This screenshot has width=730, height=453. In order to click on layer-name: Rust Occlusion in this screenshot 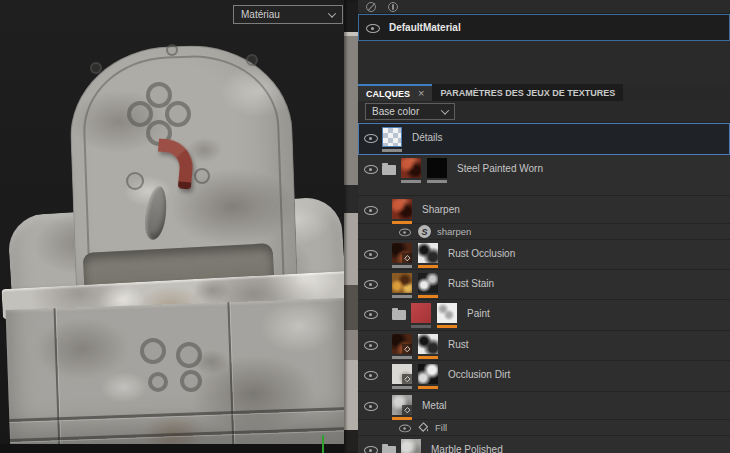, I will do `click(482, 254)`.